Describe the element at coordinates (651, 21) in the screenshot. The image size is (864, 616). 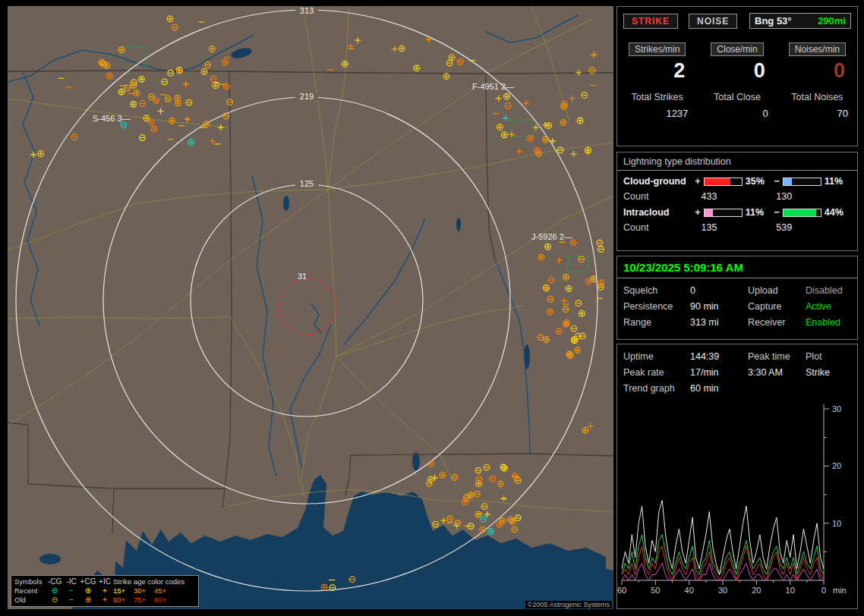
I see `strike-toggle-button: STRIKE` at that location.